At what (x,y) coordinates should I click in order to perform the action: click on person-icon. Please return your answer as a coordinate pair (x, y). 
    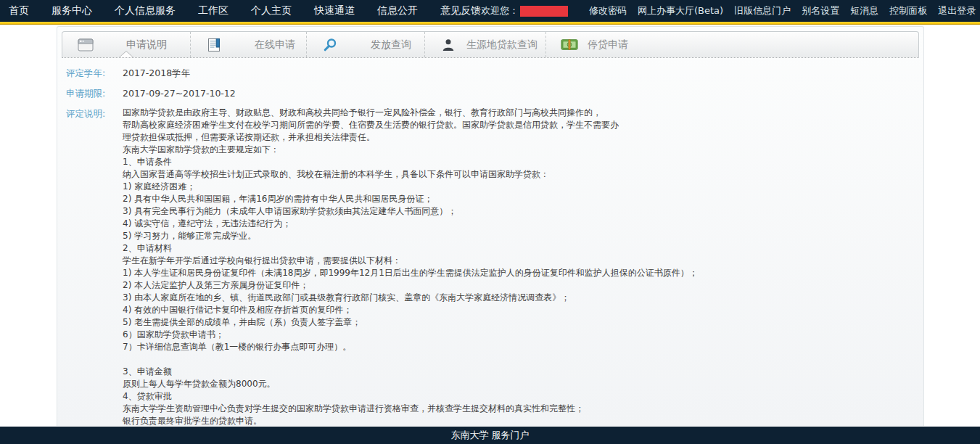
    Looking at the image, I should click on (448, 45).